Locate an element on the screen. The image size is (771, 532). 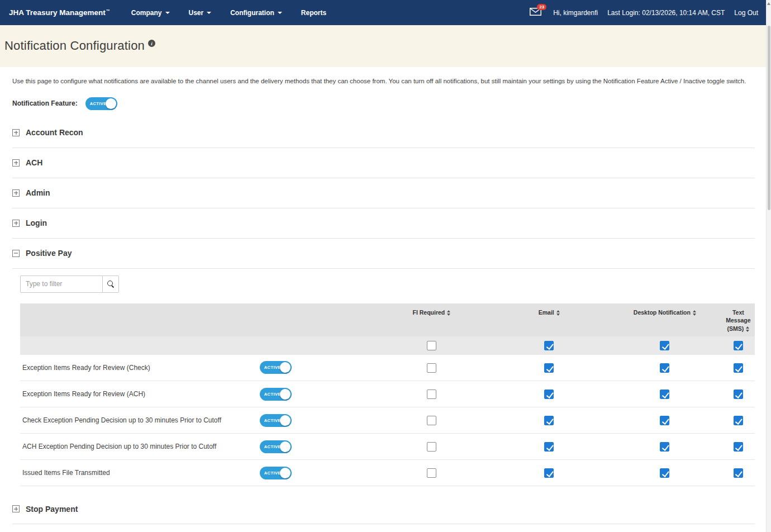
column-header-fi-required: FI Required is located at coordinates (431, 320).